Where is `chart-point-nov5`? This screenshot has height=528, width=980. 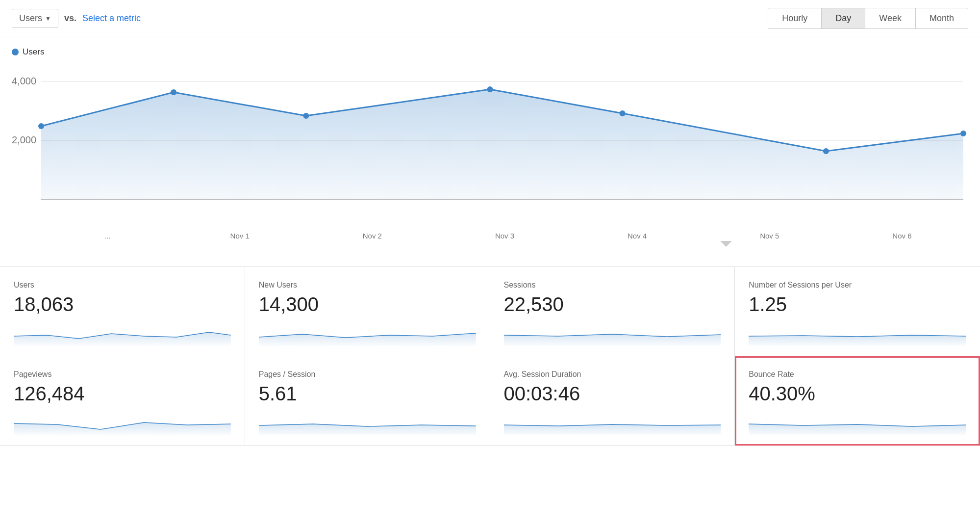 chart-point-nov5 is located at coordinates (826, 151).